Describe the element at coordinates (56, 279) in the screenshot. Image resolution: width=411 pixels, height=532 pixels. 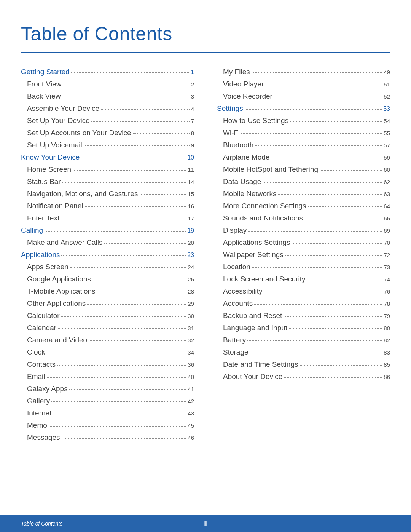
I see `toc-label: Google Applications` at that location.